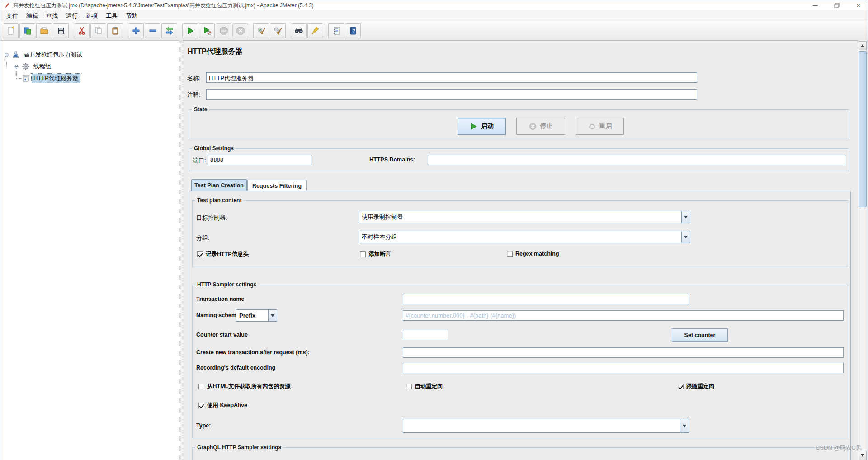 Image resolution: width=868 pixels, height=460 pixels. What do you see at coordinates (863, 455) in the screenshot?
I see `scroll-down-button` at bounding box center [863, 455].